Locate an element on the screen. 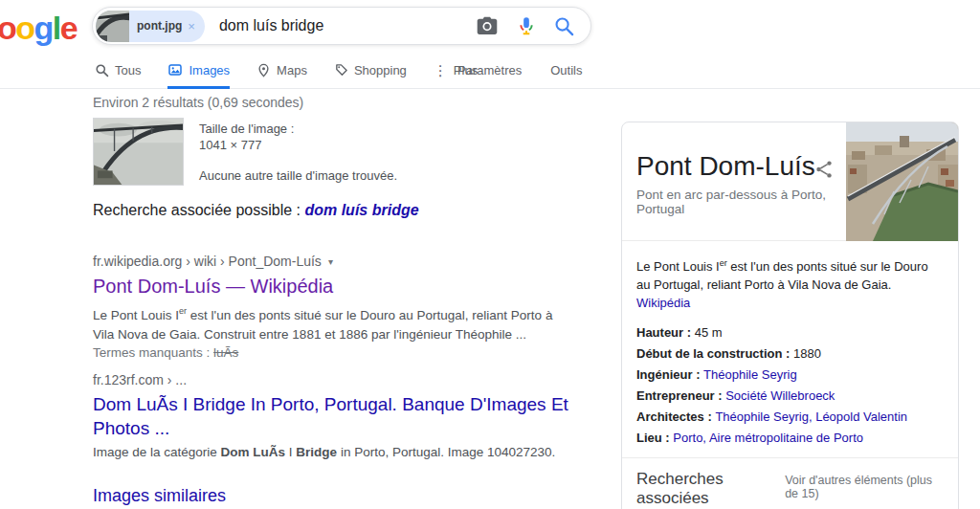  knowledge-panel-photo is located at coordinates (902, 182).